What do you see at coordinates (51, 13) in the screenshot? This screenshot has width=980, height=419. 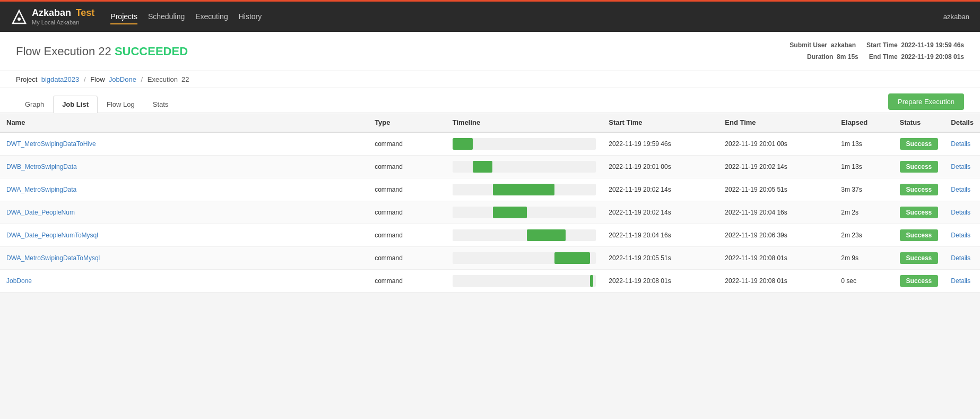 I see `brand-name: Azkaban` at bounding box center [51, 13].